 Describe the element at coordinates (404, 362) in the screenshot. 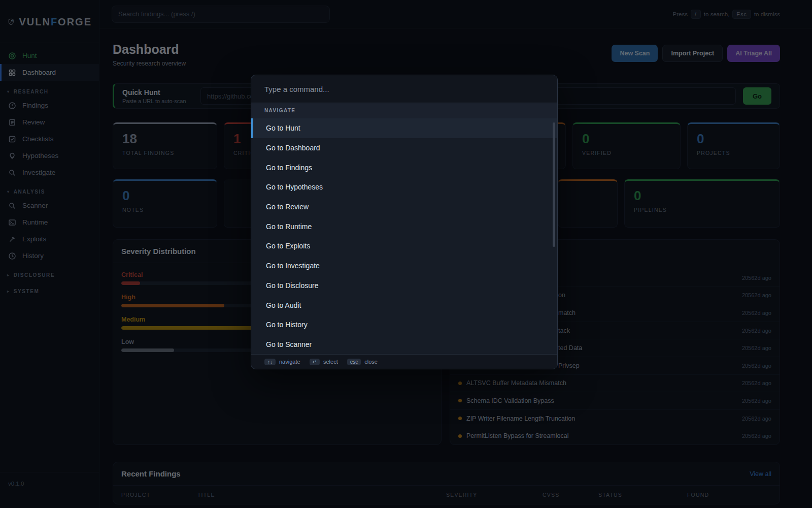

I see `palette-footer: ↑↓navigate ↵select escclose` at that location.